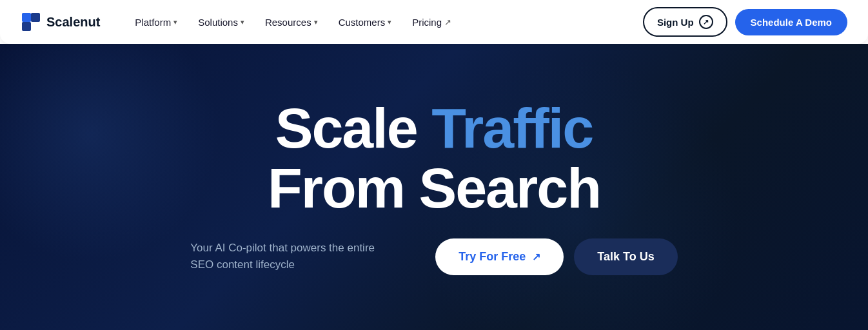  What do you see at coordinates (365, 22) in the screenshot?
I see `nav-customers: Customers ▾` at bounding box center [365, 22].